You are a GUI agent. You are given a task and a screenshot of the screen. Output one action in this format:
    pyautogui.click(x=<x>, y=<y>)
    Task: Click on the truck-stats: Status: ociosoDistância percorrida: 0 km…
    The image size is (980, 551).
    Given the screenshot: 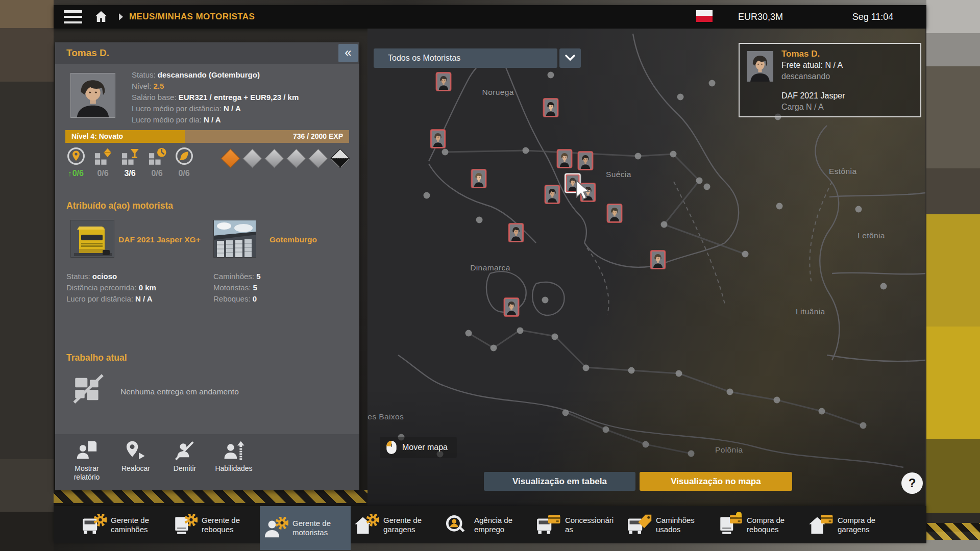 What is the action you would take?
    pyautogui.click(x=111, y=288)
    